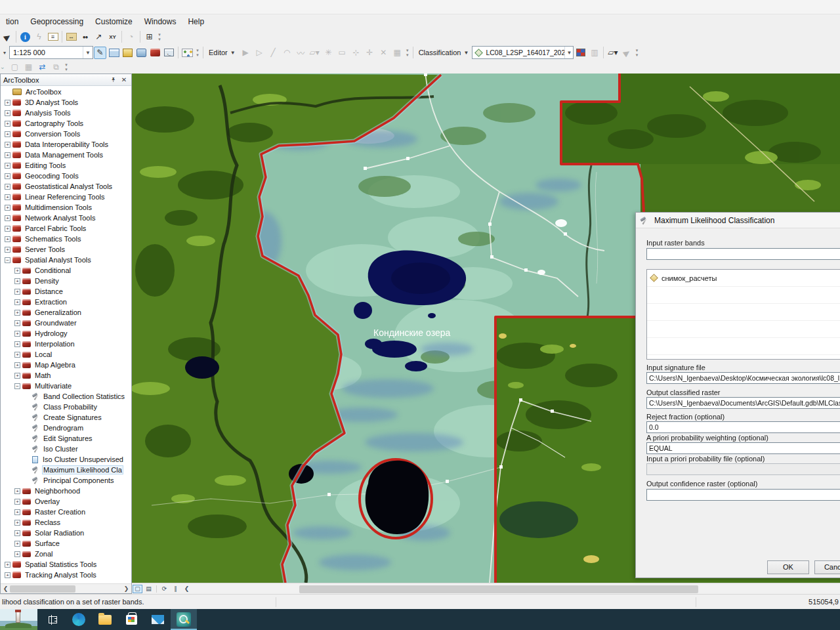  I want to click on map-hscroll-thumb, so click(499, 589).